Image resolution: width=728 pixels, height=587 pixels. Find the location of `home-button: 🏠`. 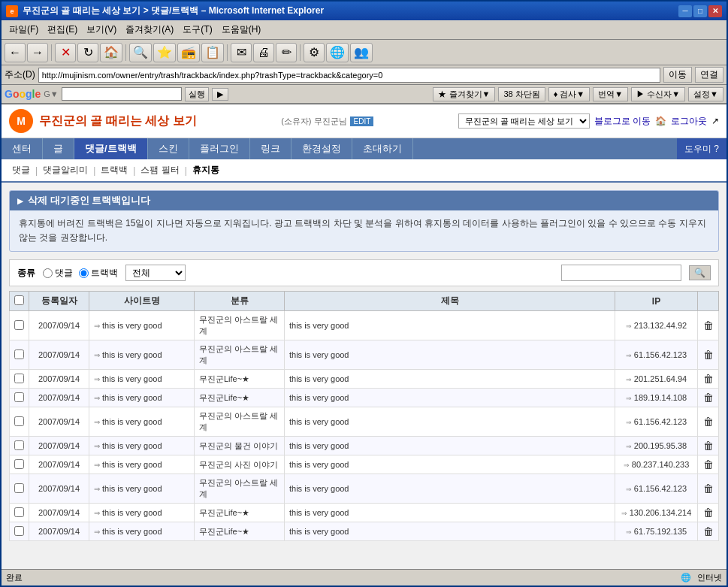

home-button: 🏠 is located at coordinates (111, 53).